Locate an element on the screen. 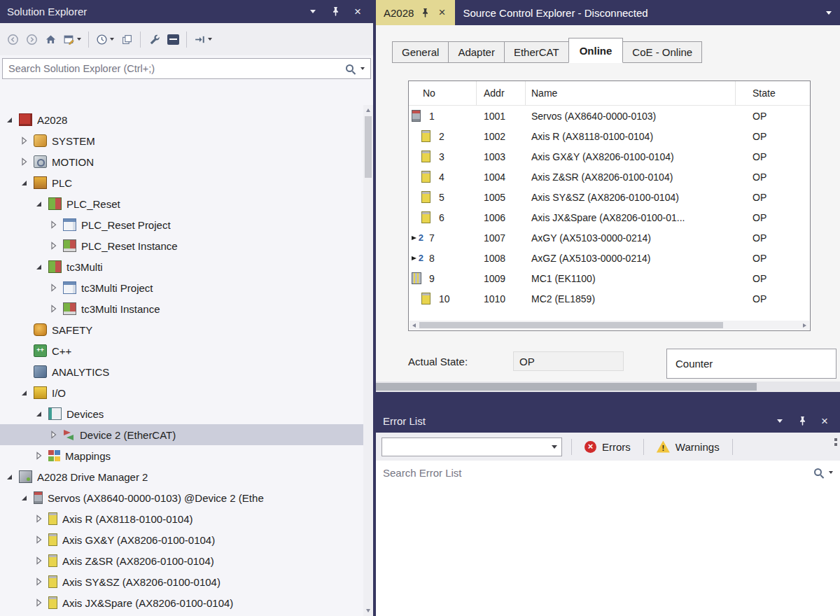  online-row-8: 81008AxGZ (AX5103-0000-0214)OP is located at coordinates (609, 258).